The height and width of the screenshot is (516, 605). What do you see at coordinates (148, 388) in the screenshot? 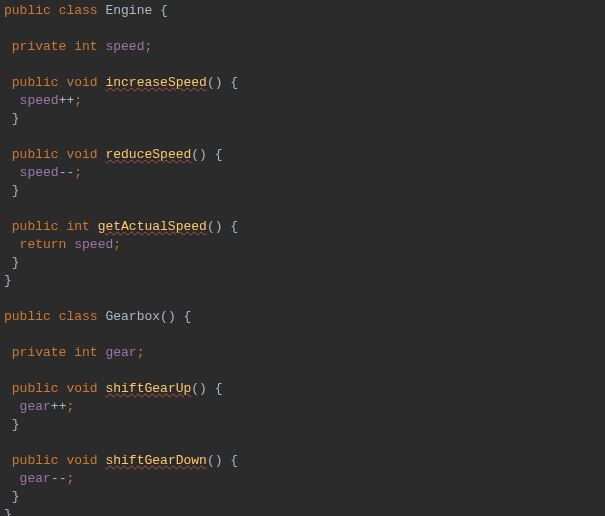
I see `method-shiftGearUp: shiftGearUp` at bounding box center [148, 388].